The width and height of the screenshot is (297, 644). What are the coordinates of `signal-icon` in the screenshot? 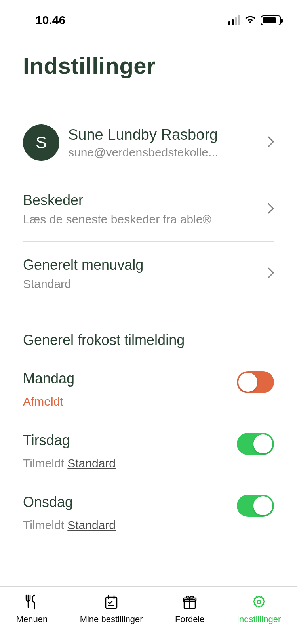 It's located at (234, 20).